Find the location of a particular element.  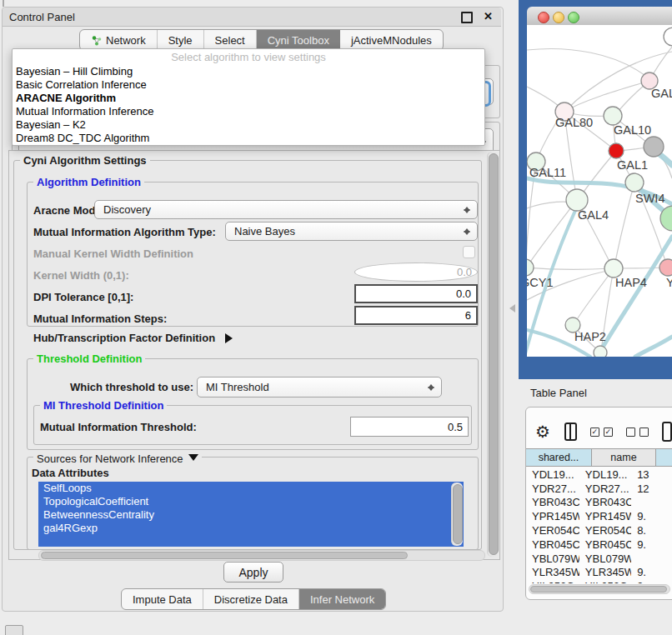

minimize-window-icon is located at coordinates (559, 18).